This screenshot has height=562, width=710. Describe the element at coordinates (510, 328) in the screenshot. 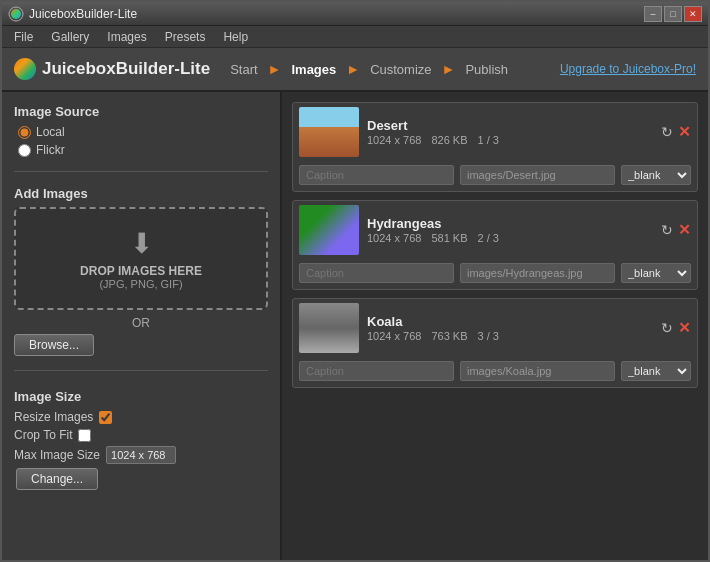

I see `image-info: Koala 1024 x 768 763 KB 3 / 3` at that location.